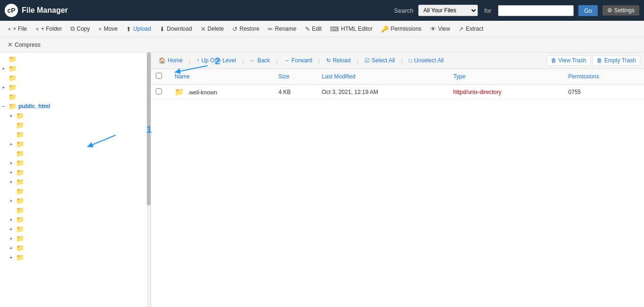 Image resolution: width=644 pixels, height=307 pixels. What do you see at coordinates (17, 29) in the screenshot?
I see `file-button: + + File` at bounding box center [17, 29].